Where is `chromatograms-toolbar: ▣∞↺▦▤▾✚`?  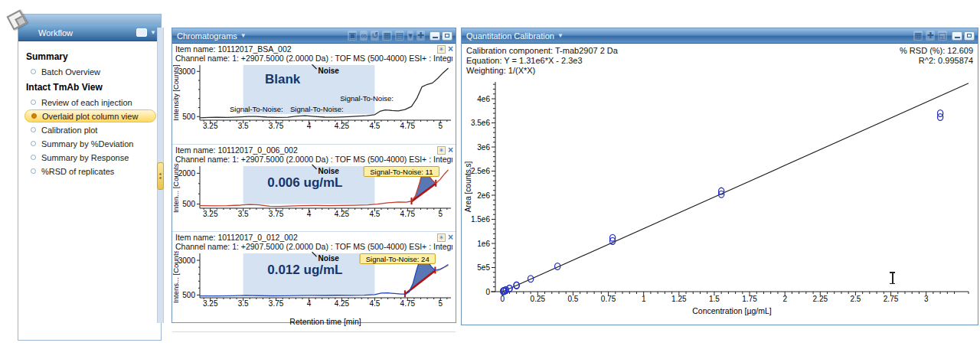
chromatograms-toolbar: ▣∞↺▦▤▾✚ is located at coordinates (386, 35).